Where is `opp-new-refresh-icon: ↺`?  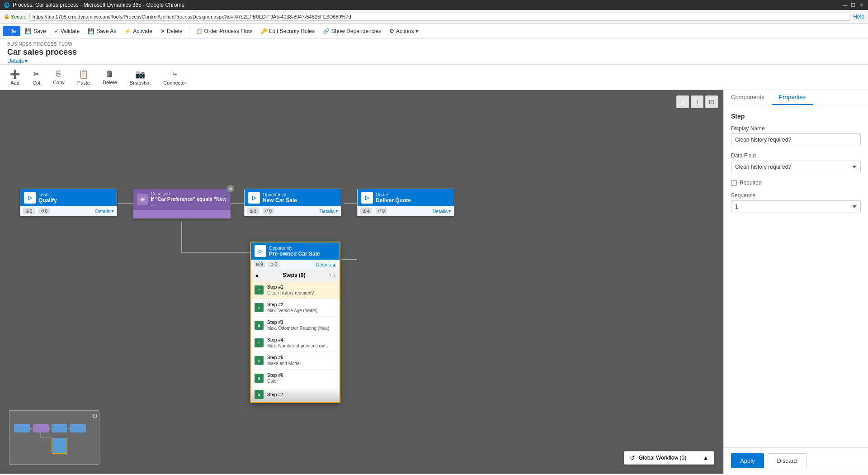
opp-new-refresh-icon: ↺ is located at coordinates (267, 211).